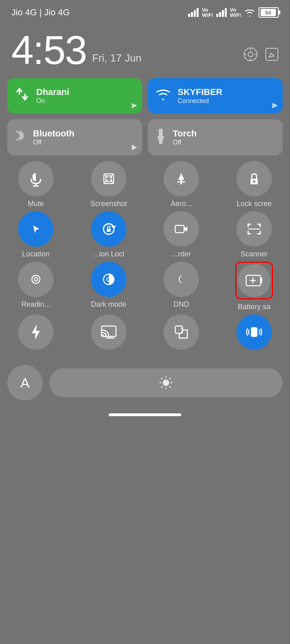  I want to click on screenrecorder-item: ...rder, so click(181, 235).